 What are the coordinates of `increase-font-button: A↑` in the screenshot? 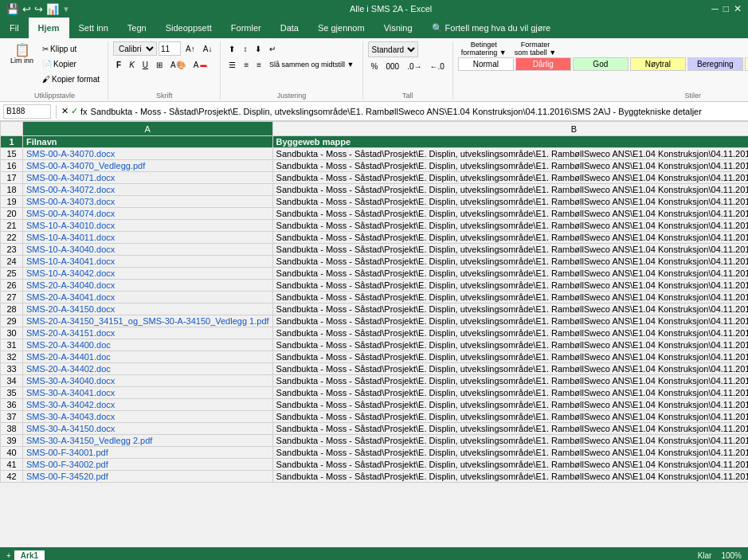 It's located at (190, 49).